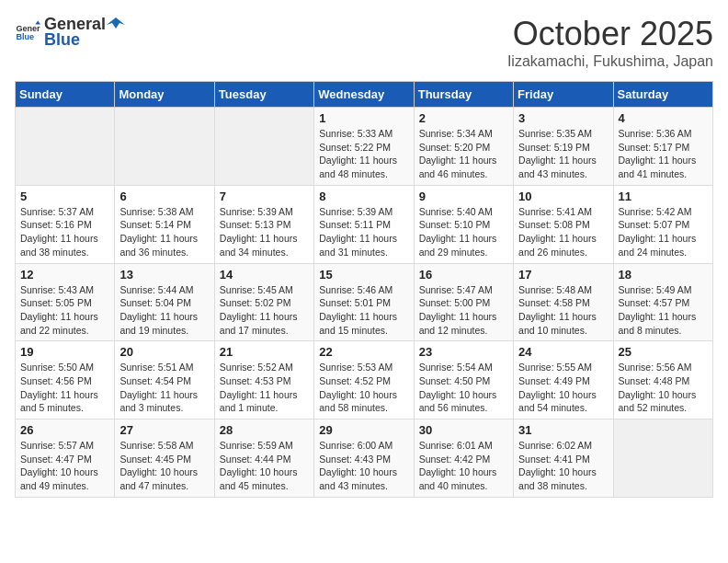 The image size is (728, 563). Describe the element at coordinates (563, 458) in the screenshot. I see `calendar-cell: 31 Sunrise: 6:02 AMSunset: 4:41 PMDaylig…` at that location.